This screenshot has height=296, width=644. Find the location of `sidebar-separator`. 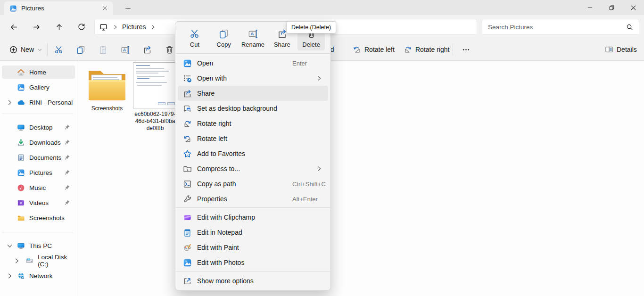

sidebar-separator is located at coordinates (38, 114).